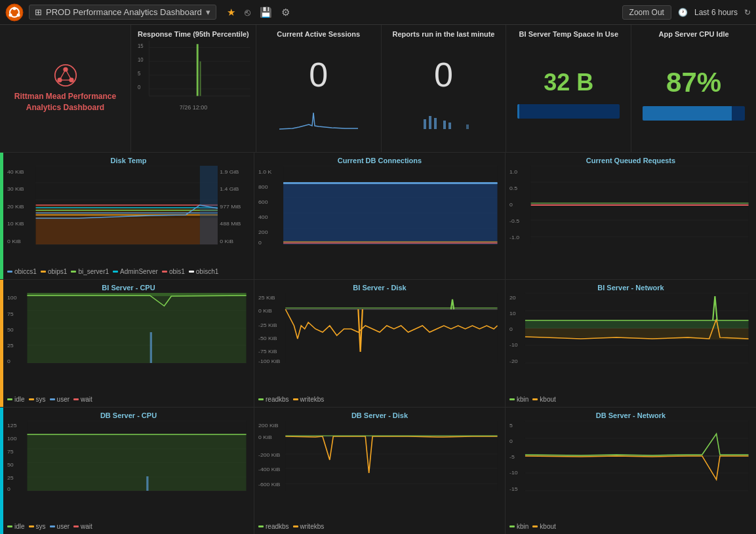 Image resolution: width=756 pixels, height=534 pixels. What do you see at coordinates (264, 217) in the screenshot?
I see `svg-text: 400` at bounding box center [264, 217].